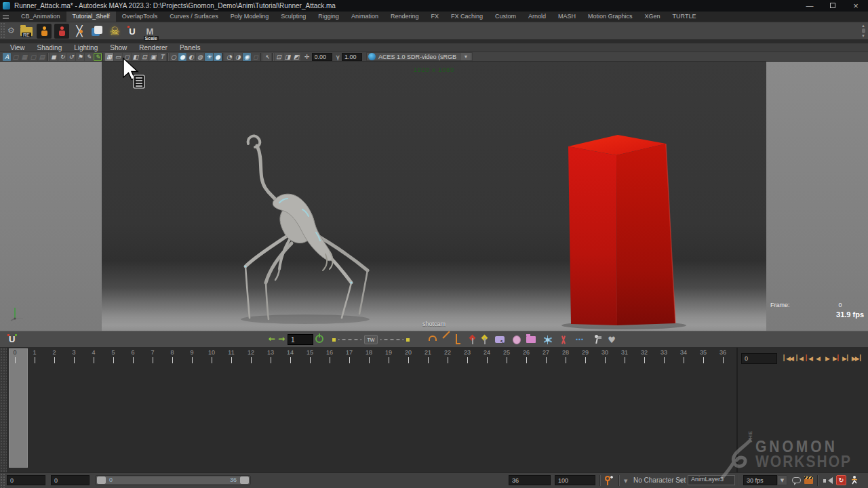  Describe the element at coordinates (192, 357) in the screenshot. I see `timeline-tick: 9` at that location.